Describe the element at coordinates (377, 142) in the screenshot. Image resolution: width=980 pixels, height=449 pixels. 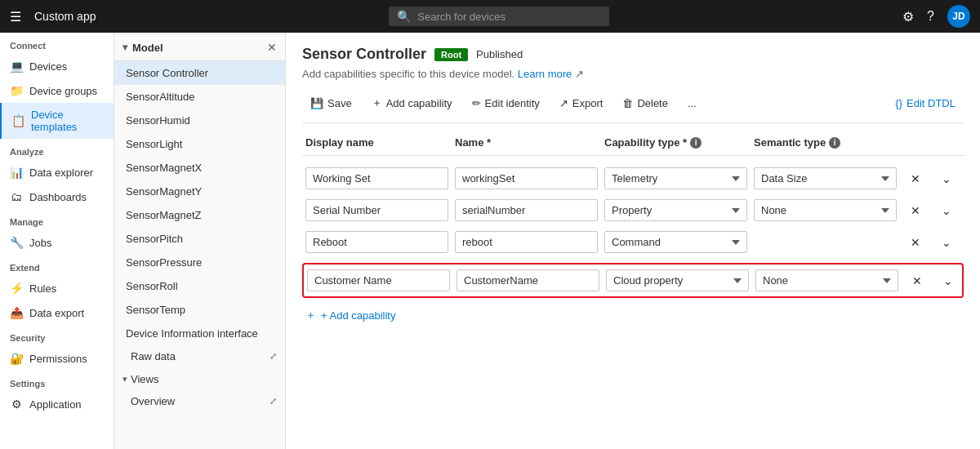
I see `header-display-name: Display name` at that location.